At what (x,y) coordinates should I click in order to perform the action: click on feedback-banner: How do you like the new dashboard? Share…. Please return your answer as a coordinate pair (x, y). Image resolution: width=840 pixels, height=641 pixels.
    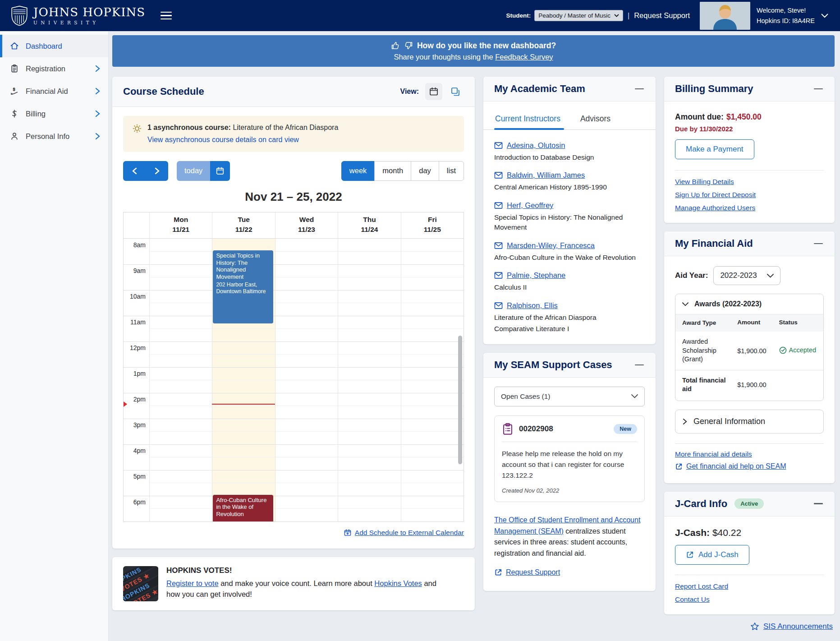
    Looking at the image, I should click on (473, 51).